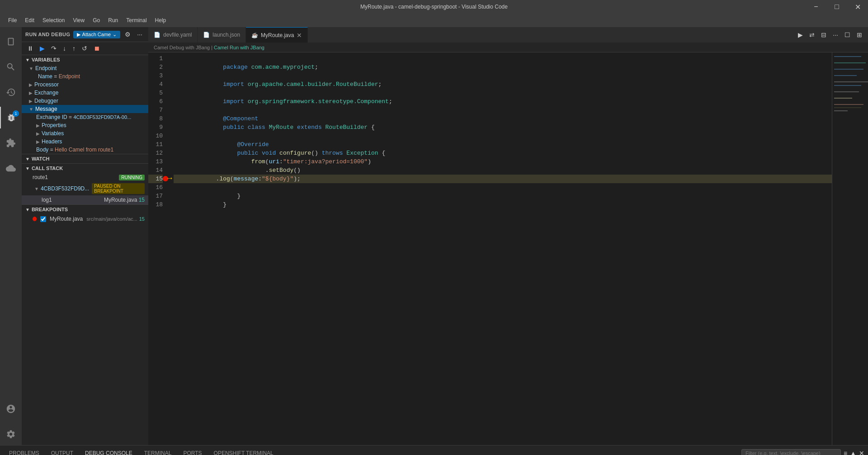 Image resolution: width=868 pixels, height=455 pixels. Describe the element at coordinates (24, 451) in the screenshot. I see `tab-problems: PROBLEMS` at that location.